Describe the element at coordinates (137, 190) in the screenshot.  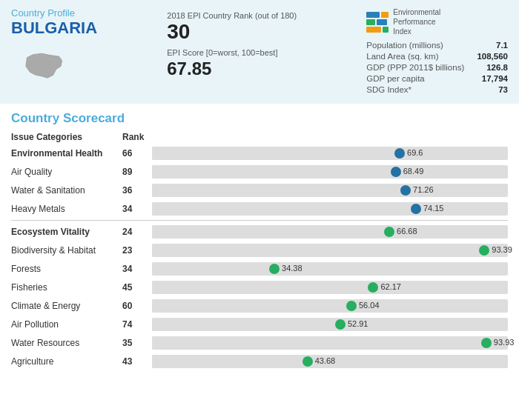
I see `rank-value: 36` at that location.